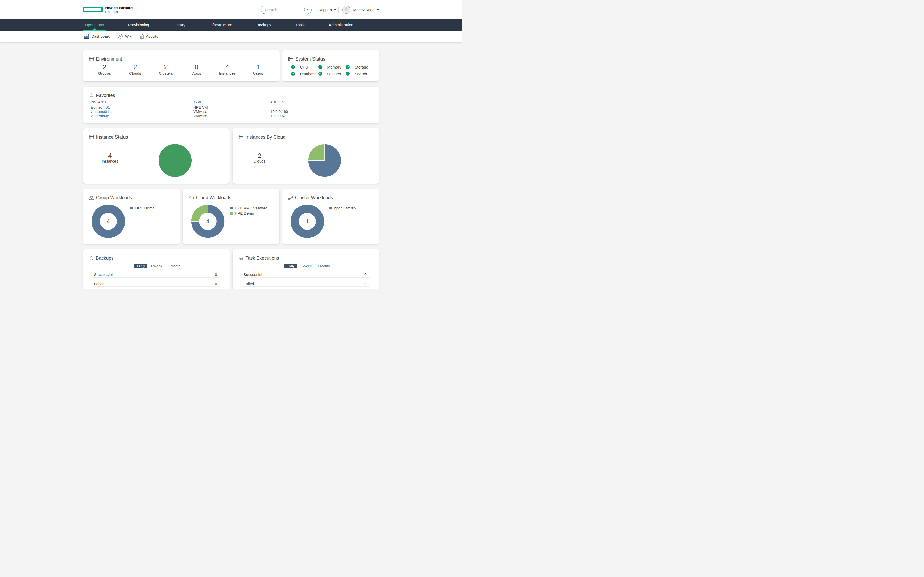 Image resolution: width=924 pixels, height=577 pixels. I want to click on metric-row-failed: Failed0, so click(306, 284).